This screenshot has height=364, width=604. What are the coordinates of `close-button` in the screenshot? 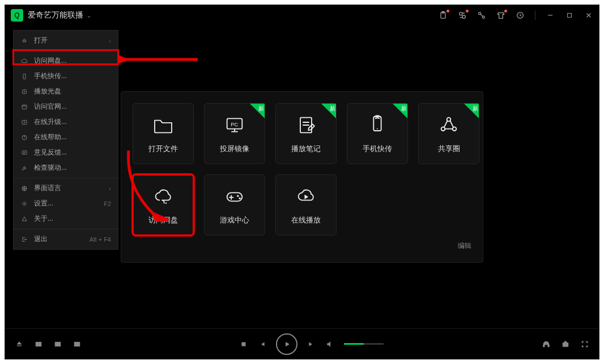 It's located at (589, 15).